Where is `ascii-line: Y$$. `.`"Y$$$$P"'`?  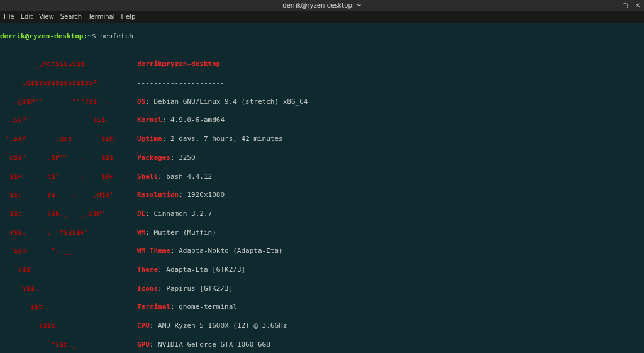
ascii-line: Y$$. `.`"Y$$$$P"' is located at coordinates (68, 233).